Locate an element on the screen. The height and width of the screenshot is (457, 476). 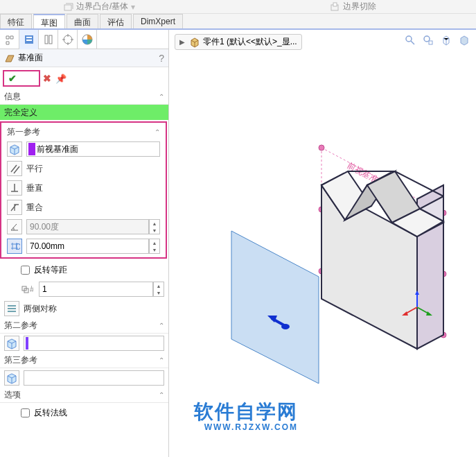
ref1-mirror-row: 两侧对称 is located at coordinates (85, 309).